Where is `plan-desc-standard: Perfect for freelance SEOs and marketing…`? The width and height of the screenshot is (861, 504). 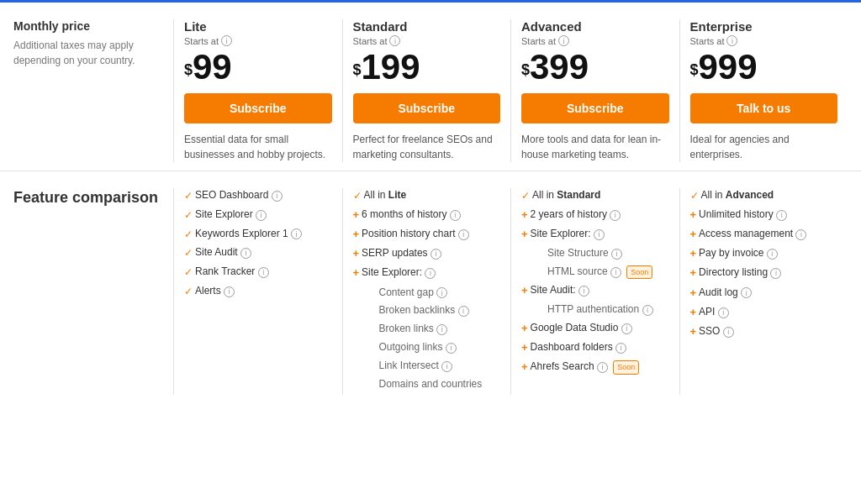 plan-desc-standard: Perfect for freelance SEOs and marketing… is located at coordinates (427, 147).